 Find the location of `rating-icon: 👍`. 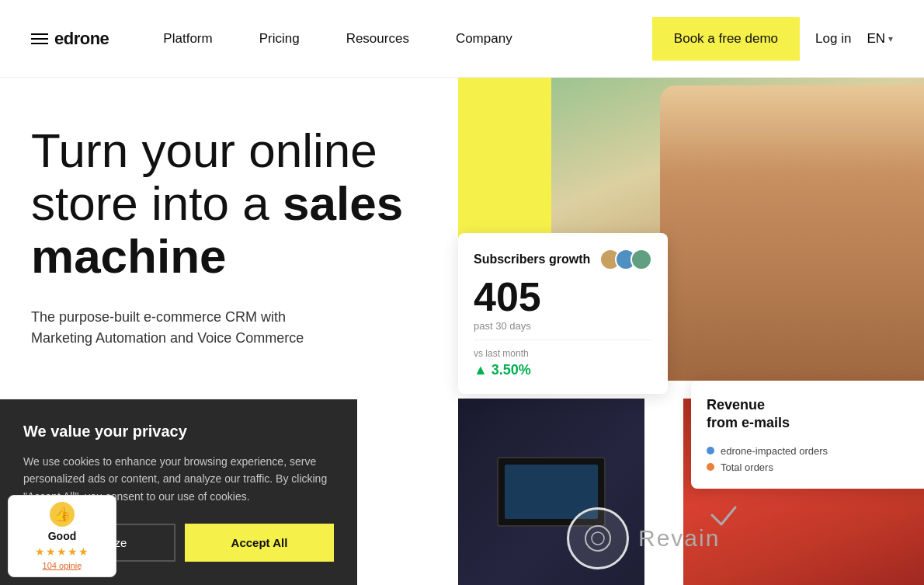

rating-icon: 👍 is located at coordinates (62, 514).